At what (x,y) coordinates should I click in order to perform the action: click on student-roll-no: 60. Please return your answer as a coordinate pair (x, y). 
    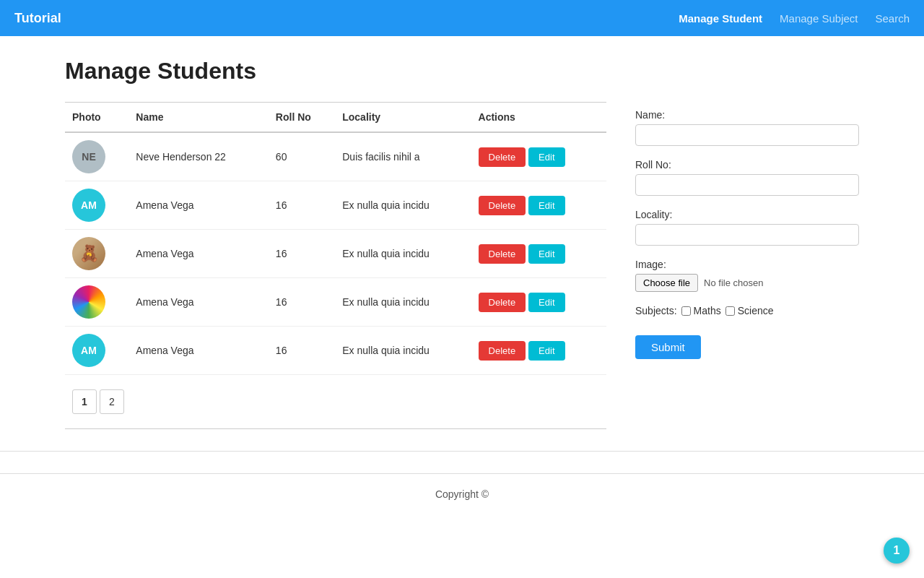
    Looking at the image, I should click on (302, 157).